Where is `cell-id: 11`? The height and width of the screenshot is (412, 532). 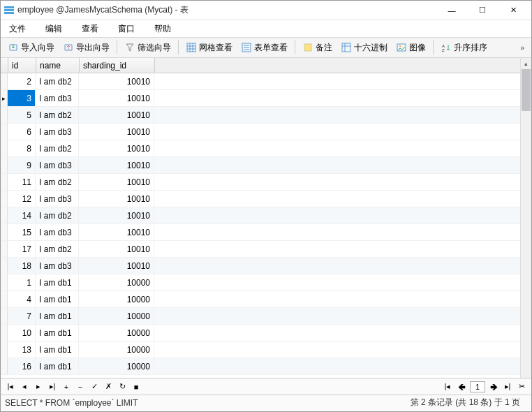 cell-id: 11 is located at coordinates (22, 182).